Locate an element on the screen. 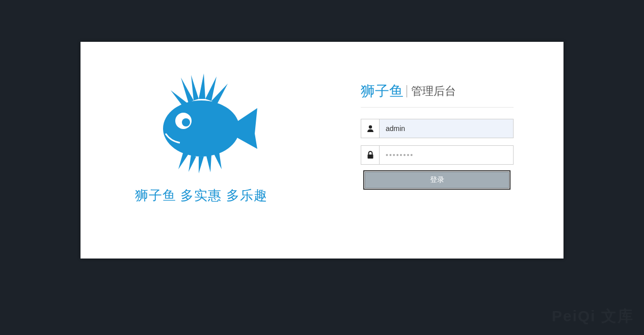 This screenshot has height=335, width=644. slogan-text: 狮子鱼 多实惠 多乐趣 is located at coordinates (201, 196).